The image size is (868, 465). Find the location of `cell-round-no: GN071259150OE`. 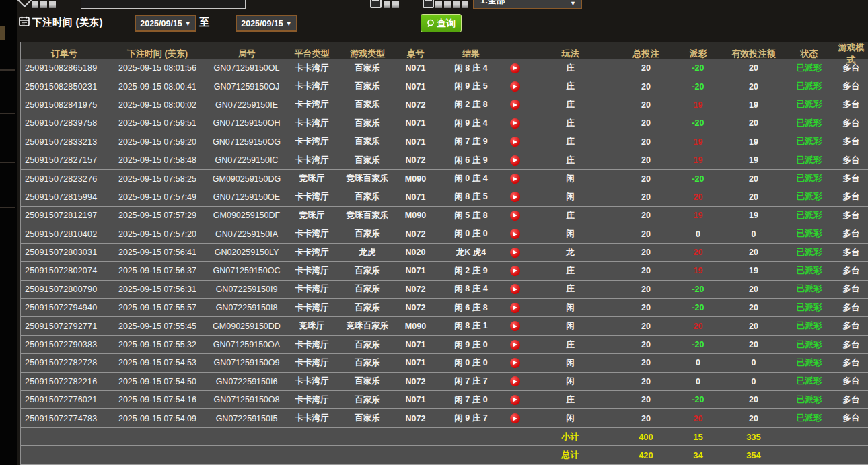

cell-round-no: GN071259150OE is located at coordinates (246, 197).